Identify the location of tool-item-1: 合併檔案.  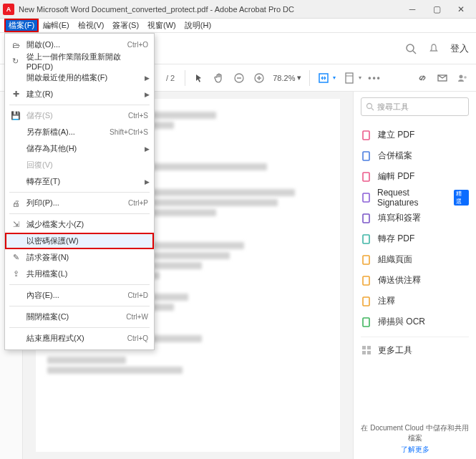
(415, 156).